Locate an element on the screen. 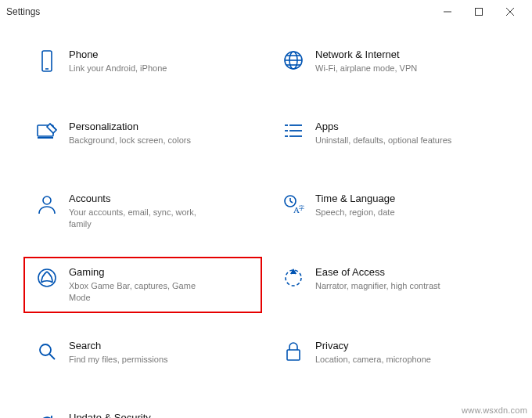 The height and width of the screenshot is (418, 532). watermark: www.wsxdn.com is located at coordinates (494, 410).